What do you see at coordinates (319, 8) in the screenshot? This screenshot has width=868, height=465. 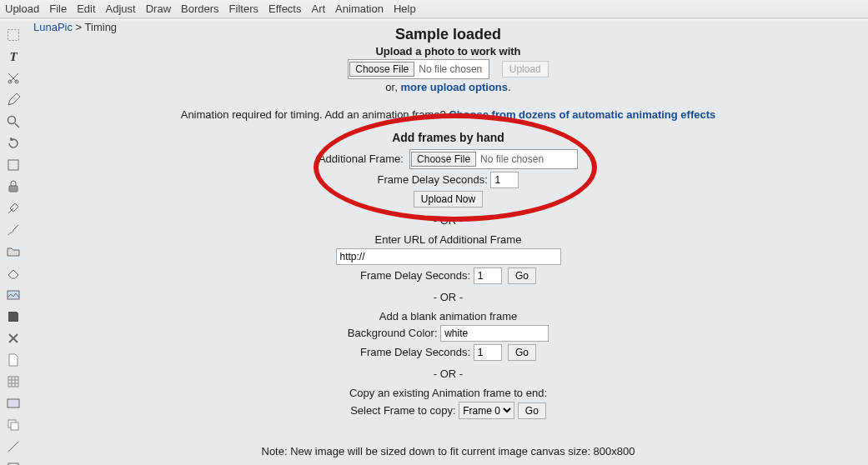 I see `menu-item-art: Art` at bounding box center [319, 8].